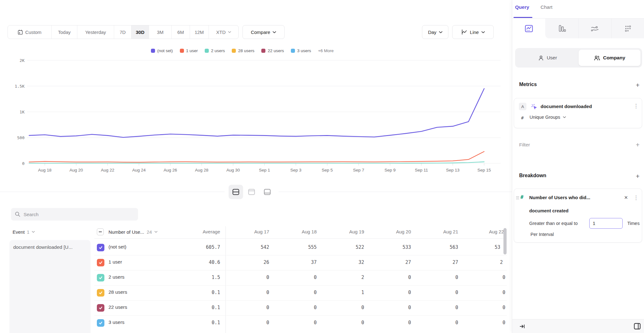 The height and width of the screenshot is (333, 644). Describe the element at coordinates (162, 51) in the screenshot. I see `legend-item: (not set)` at that location.